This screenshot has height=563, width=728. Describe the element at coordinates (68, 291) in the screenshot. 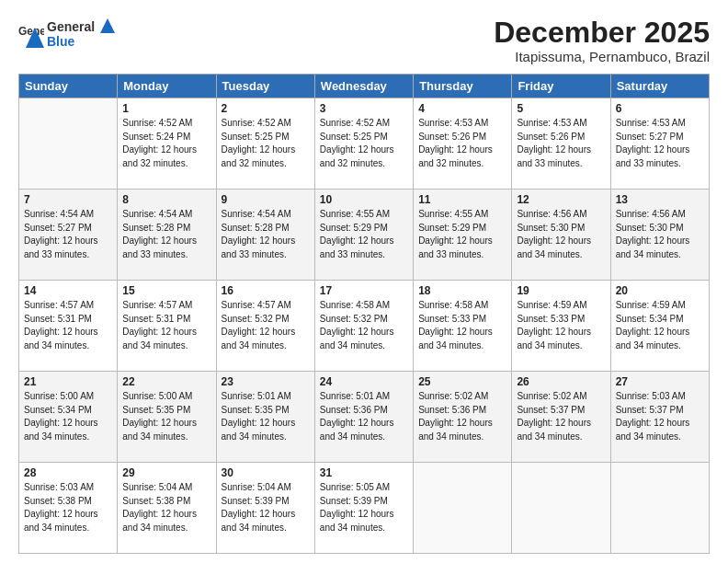

I see `day-number: 14` at that location.